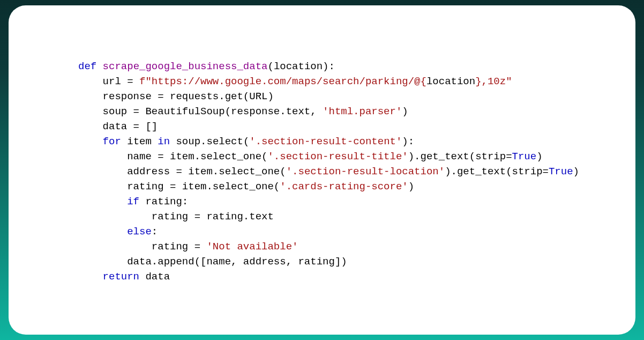 This screenshot has width=644, height=340. I want to click on string-literal: '.cards-rating-score', so click(344, 187).